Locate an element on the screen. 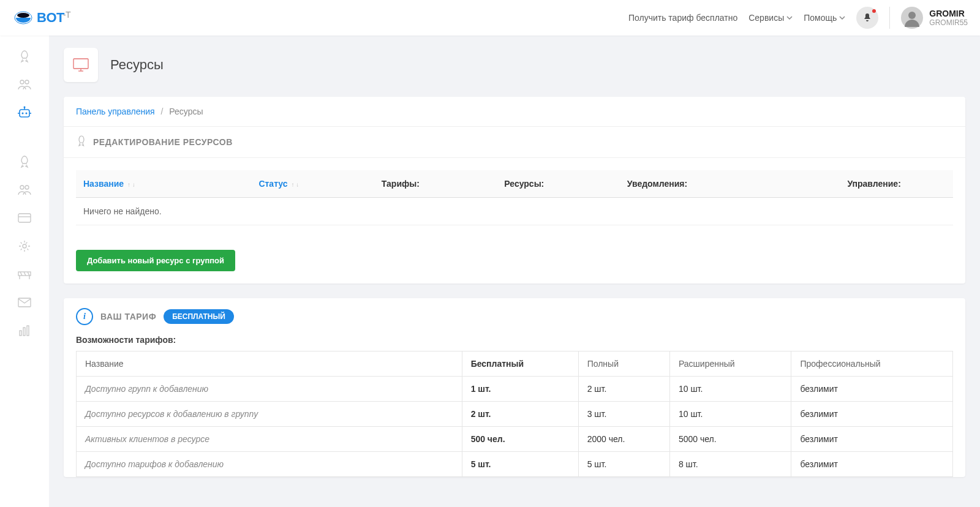 This screenshot has height=507, width=980. tariff-free: 1 шт. is located at coordinates (520, 389).